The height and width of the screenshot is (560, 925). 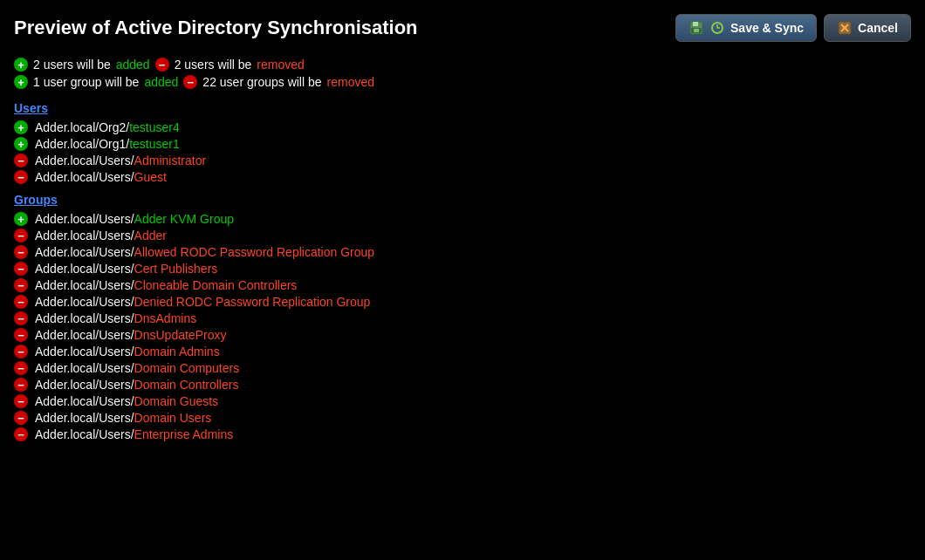 I want to click on save-sync-button: Save & Sync, so click(x=746, y=28).